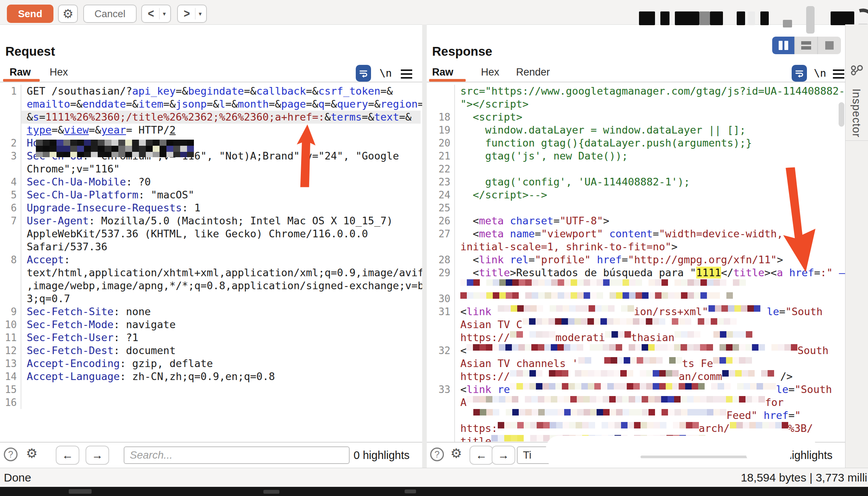 The height and width of the screenshot is (496, 868). Describe the element at coordinates (46, 260) in the screenshot. I see `code-line: Accept:` at that location.